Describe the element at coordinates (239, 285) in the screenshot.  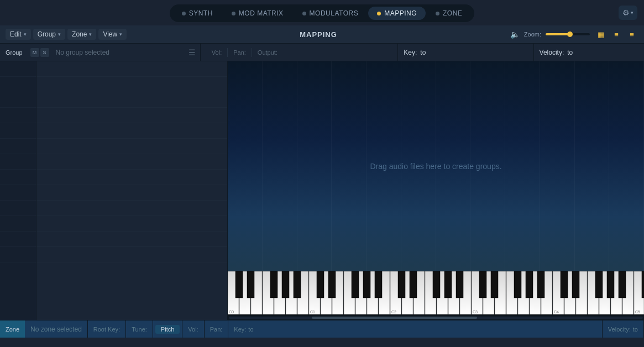
I see `black-key-cs0` at that location.